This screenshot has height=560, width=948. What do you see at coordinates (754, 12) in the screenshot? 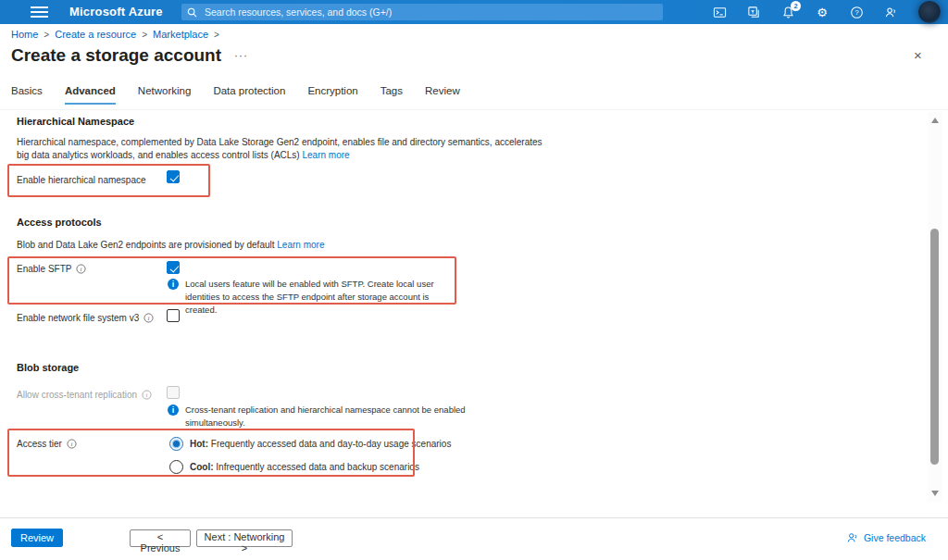
I see `directory-filter-icon` at bounding box center [754, 12].